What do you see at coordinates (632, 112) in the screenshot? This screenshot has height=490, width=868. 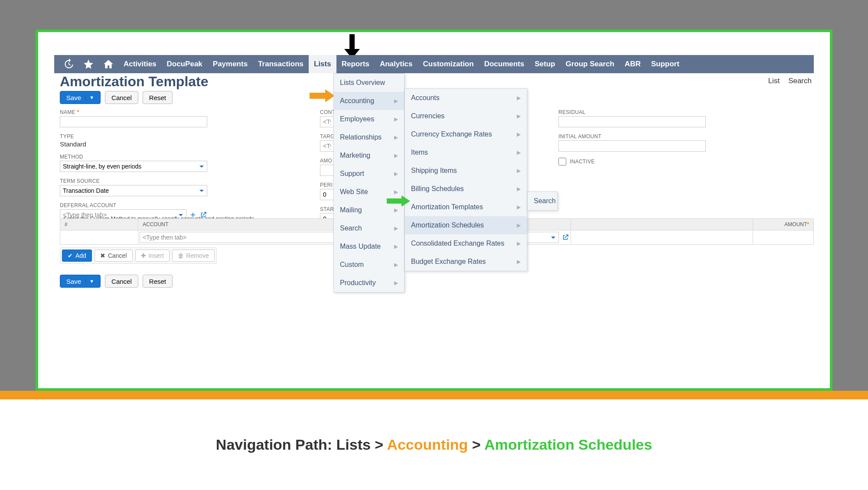 I see `residual-label: RESIDUAL` at bounding box center [632, 112].